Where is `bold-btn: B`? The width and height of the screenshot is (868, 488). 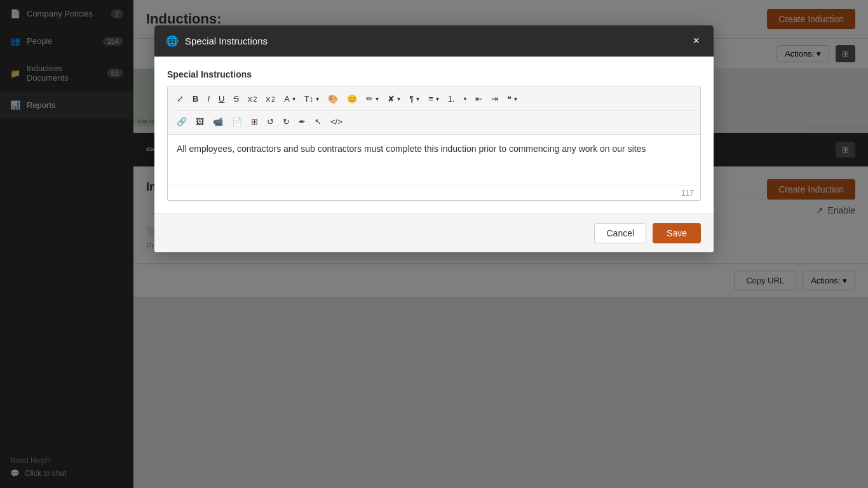 bold-btn: B is located at coordinates (196, 99).